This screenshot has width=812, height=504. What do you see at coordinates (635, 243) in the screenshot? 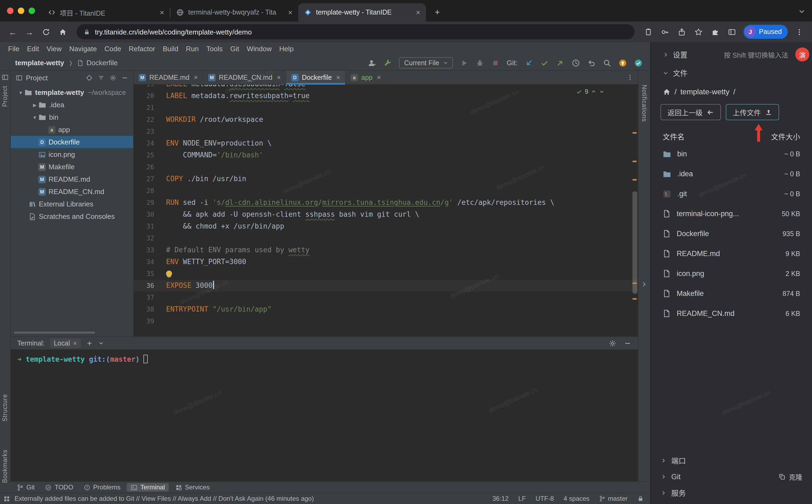
I see `editor-scrollbar` at bounding box center [635, 243].